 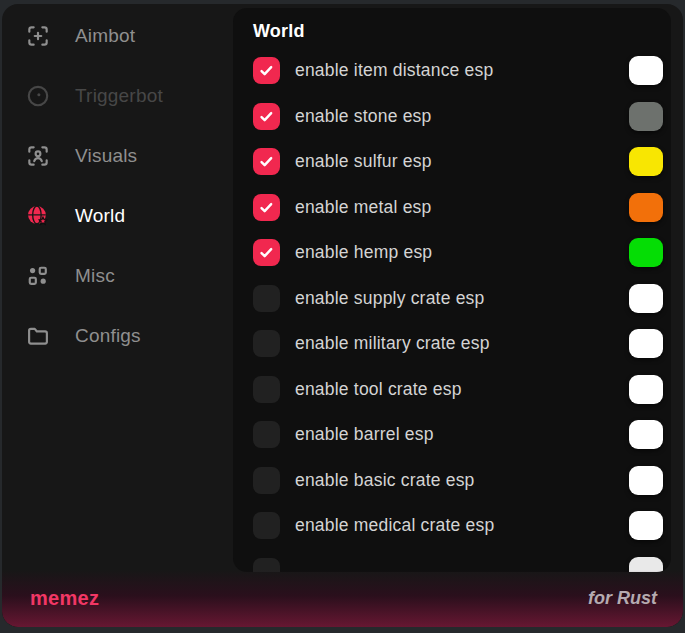 What do you see at coordinates (105, 36) in the screenshot?
I see `sidebar-item-label: Aimbot` at bounding box center [105, 36].